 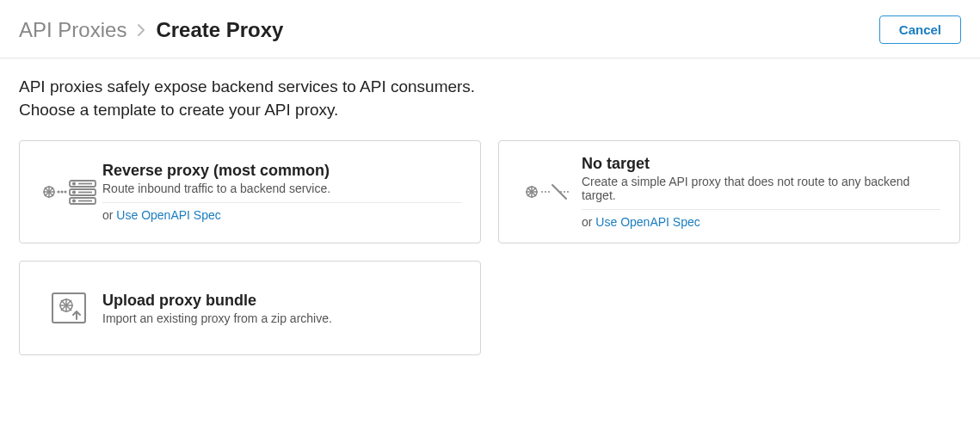 I want to click on card-description: Import an existing proxy from a zip arch…, so click(x=282, y=318).